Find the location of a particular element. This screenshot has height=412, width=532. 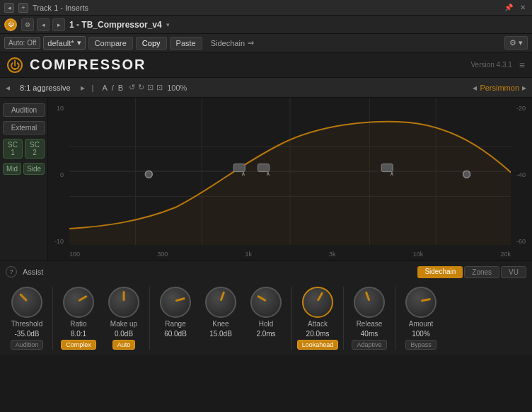

device-bar: ⏻ ⚙ ◂ ▸ 1 - TB_Compressor_v4 ▾ is located at coordinates (266, 25).